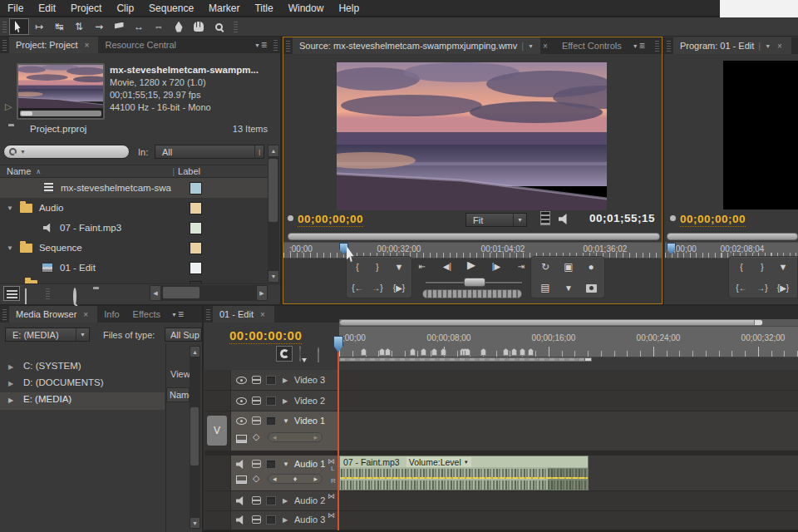  Describe the element at coordinates (309, 464) in the screenshot. I see `track-name: Audio 1` at that location.